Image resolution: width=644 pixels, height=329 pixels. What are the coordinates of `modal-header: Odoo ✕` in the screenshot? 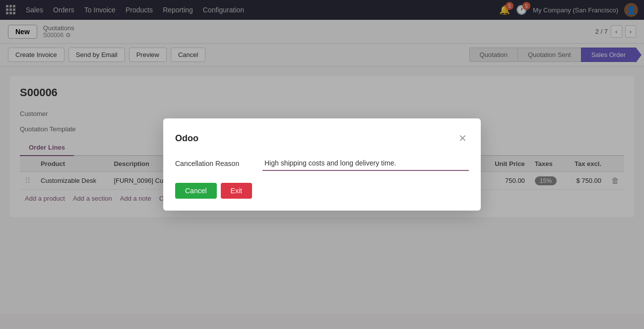 It's located at (322, 138).